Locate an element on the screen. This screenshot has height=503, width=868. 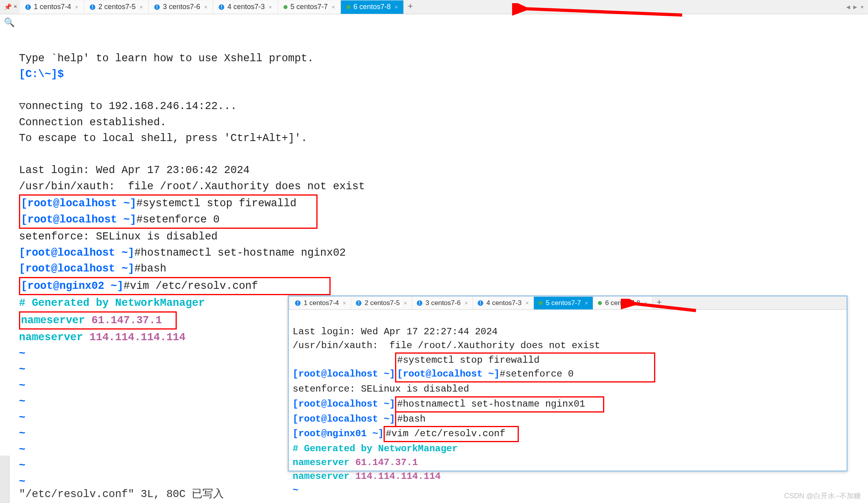
cmd-hostname: #hostnamectl set-hostname nginx01 is located at coordinates (491, 404).